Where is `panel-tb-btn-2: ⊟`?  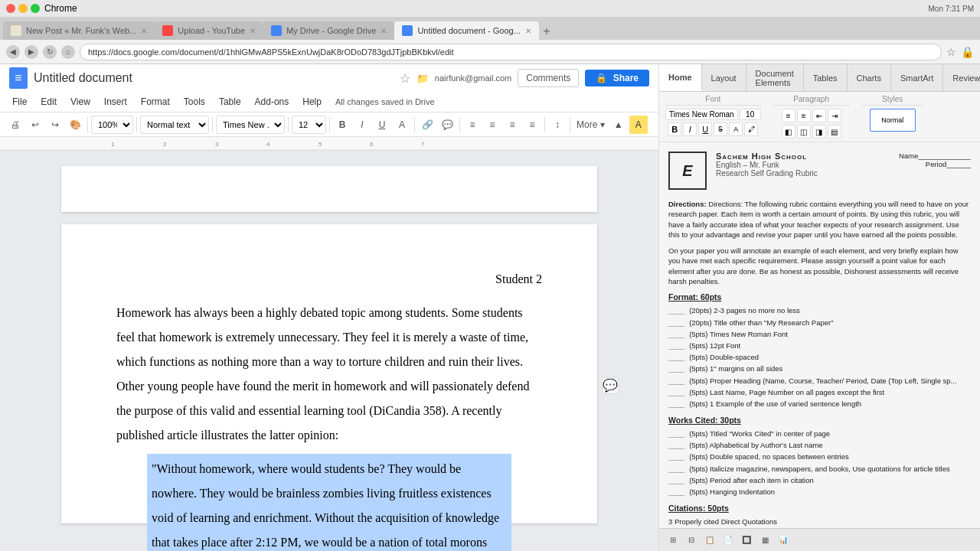 panel-tb-btn-2: ⊟ is located at coordinates (691, 540).